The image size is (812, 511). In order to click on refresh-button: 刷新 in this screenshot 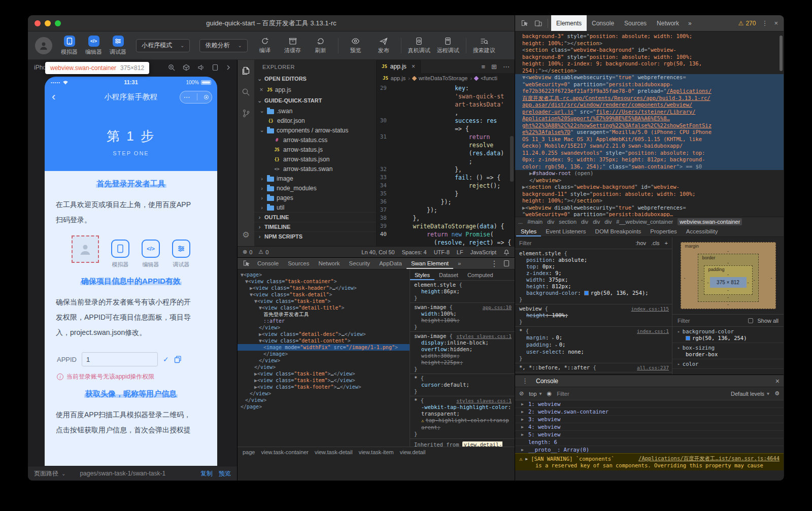, I will do `click(321, 46)`.